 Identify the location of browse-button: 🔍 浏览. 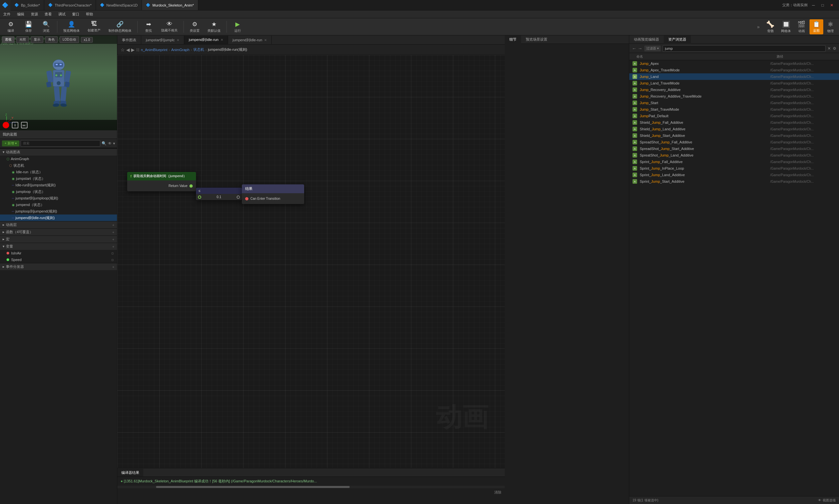
(46, 27).